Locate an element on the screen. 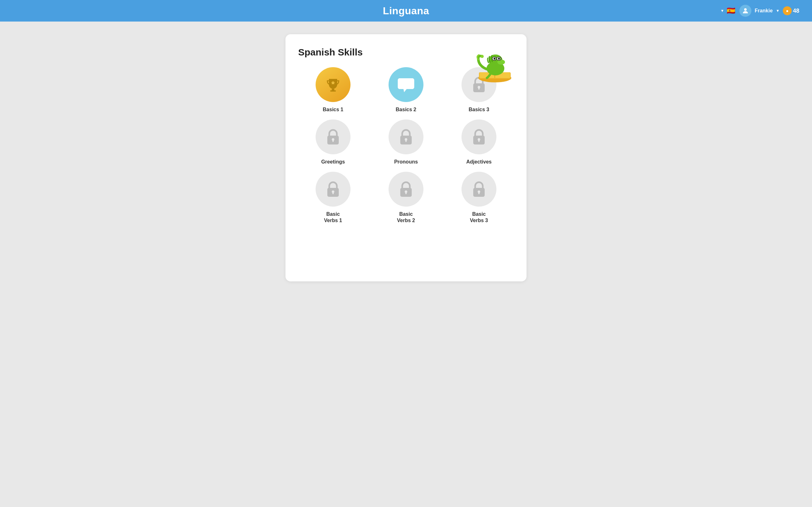 The width and height of the screenshot is (812, 507). skill-circle-greetings is located at coordinates (333, 137).